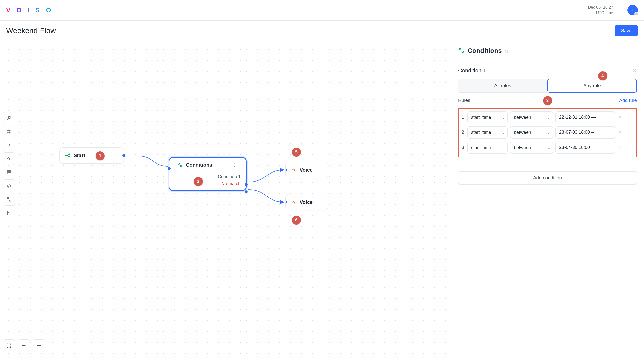 The width and height of the screenshot is (644, 362). What do you see at coordinates (322, 31) in the screenshot?
I see `title-bar: Weekend Flow Save` at bounding box center [322, 31].